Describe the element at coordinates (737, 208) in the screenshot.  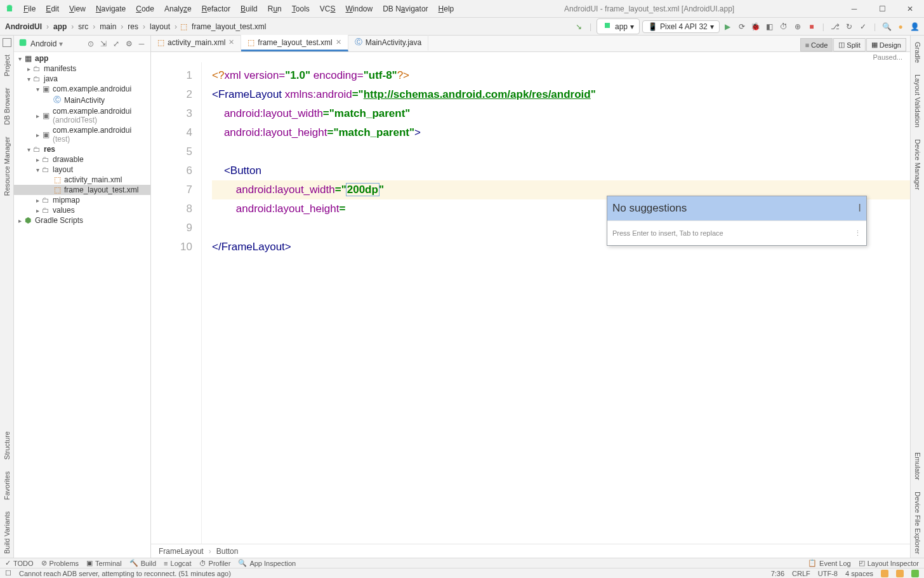
I see `autocomplete-item: No suggestionsI` at that location.